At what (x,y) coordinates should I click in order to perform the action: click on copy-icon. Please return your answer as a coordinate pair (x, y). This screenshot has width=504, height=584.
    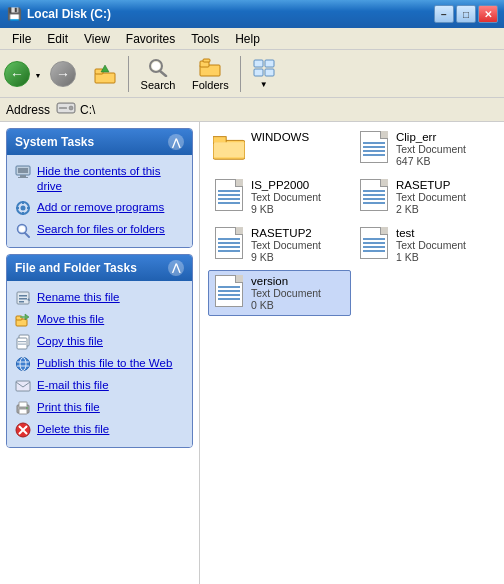
    Looking at the image, I should click on (23, 342).